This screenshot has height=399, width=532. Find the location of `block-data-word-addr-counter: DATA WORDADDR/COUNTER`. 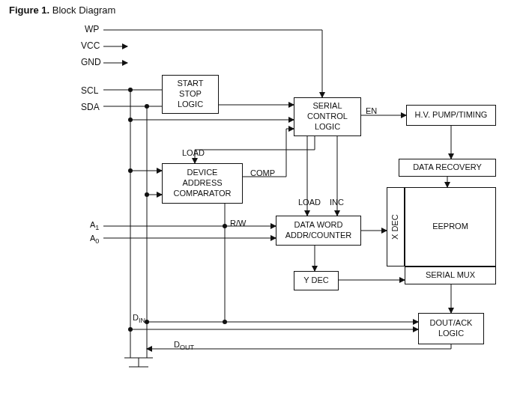

block-data-word-addr-counter: DATA WORDADDR/COUNTER is located at coordinates (318, 231).